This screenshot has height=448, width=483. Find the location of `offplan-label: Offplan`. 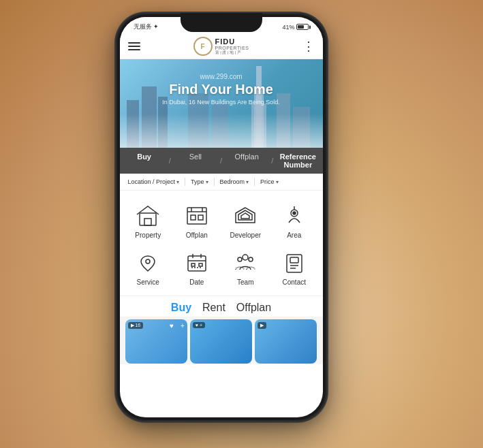

offplan-label: Offplan is located at coordinates (197, 236).